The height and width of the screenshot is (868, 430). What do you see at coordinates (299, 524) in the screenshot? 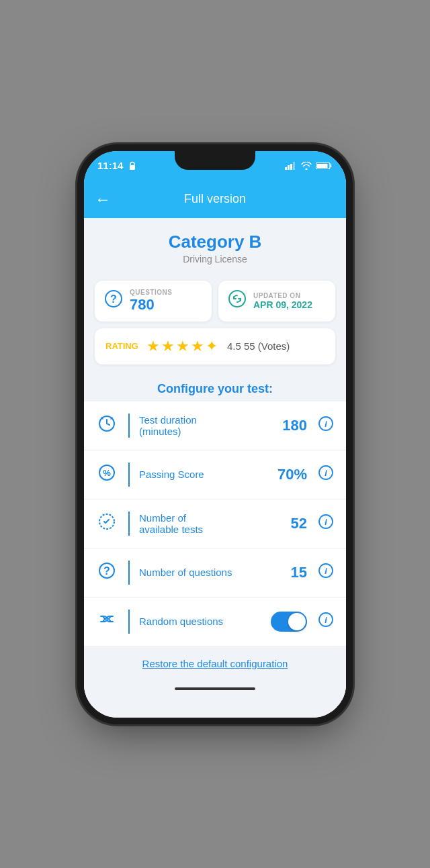
I see `available-tests-value: 52` at bounding box center [299, 524].